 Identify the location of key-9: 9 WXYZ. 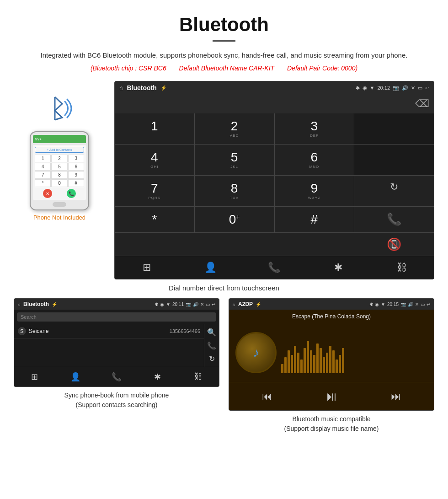
(315, 191).